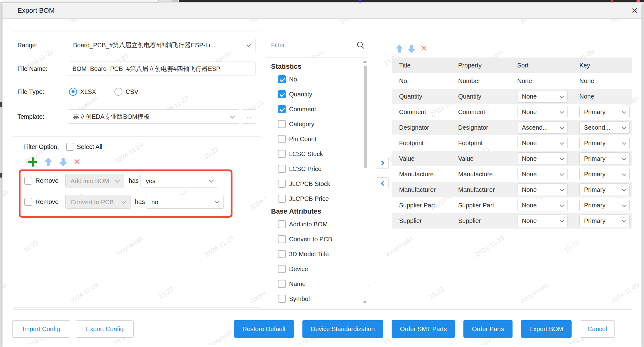 Image resolution: width=644 pixels, height=347 pixels. What do you see at coordinates (343, 329) in the screenshot?
I see `device-standardization-button: Device Standardization` at bounding box center [343, 329].